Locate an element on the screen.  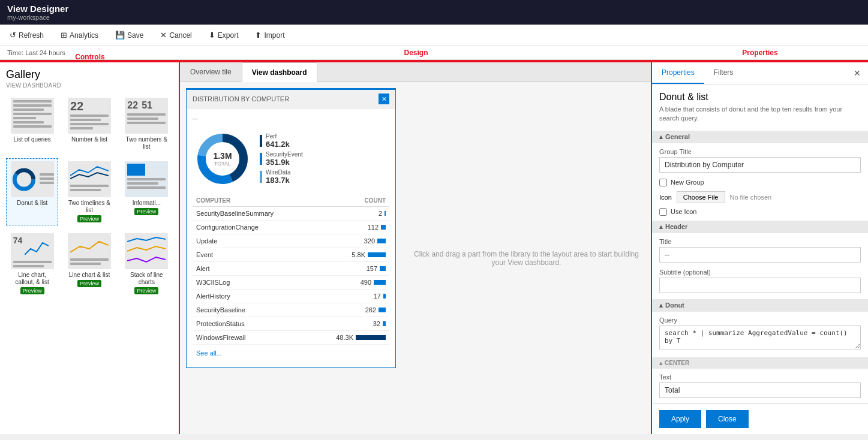
props-description: A blade that consists of donut and the t… is located at coordinates (760, 114).